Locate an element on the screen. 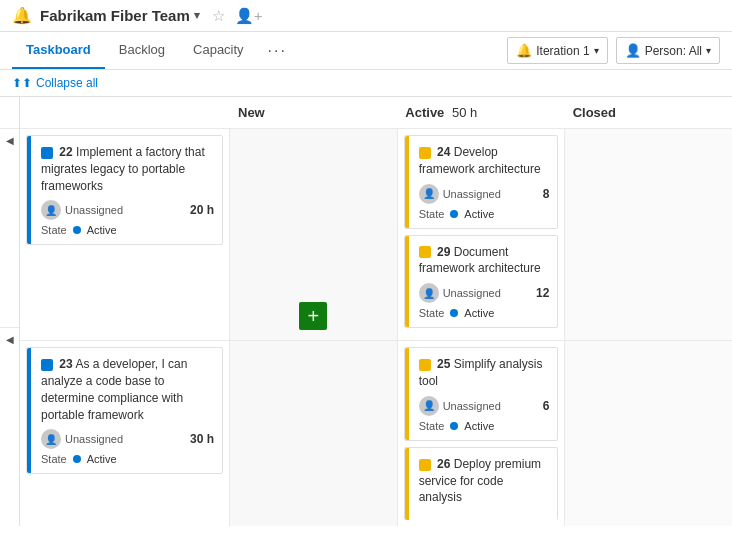  row1-closed-col is located at coordinates (648, 234).